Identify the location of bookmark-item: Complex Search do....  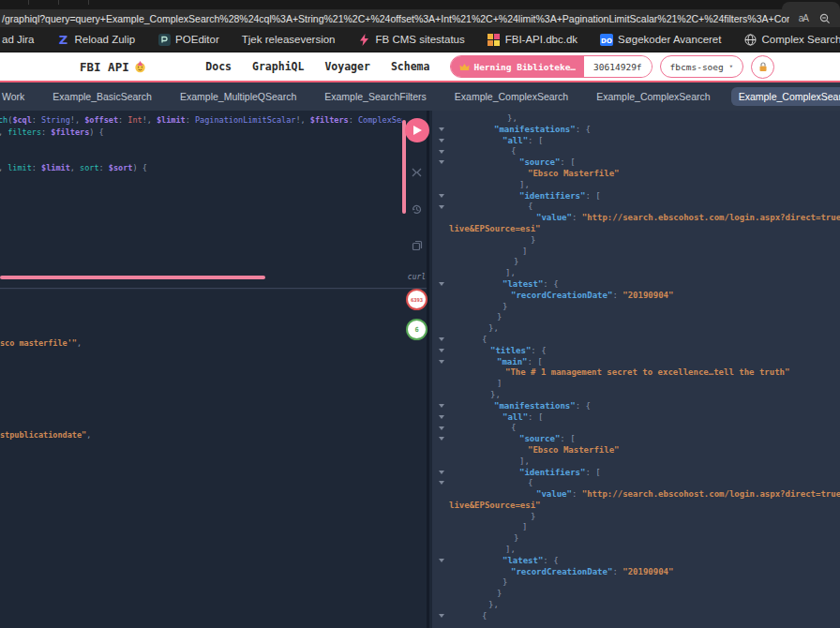
(791, 39).